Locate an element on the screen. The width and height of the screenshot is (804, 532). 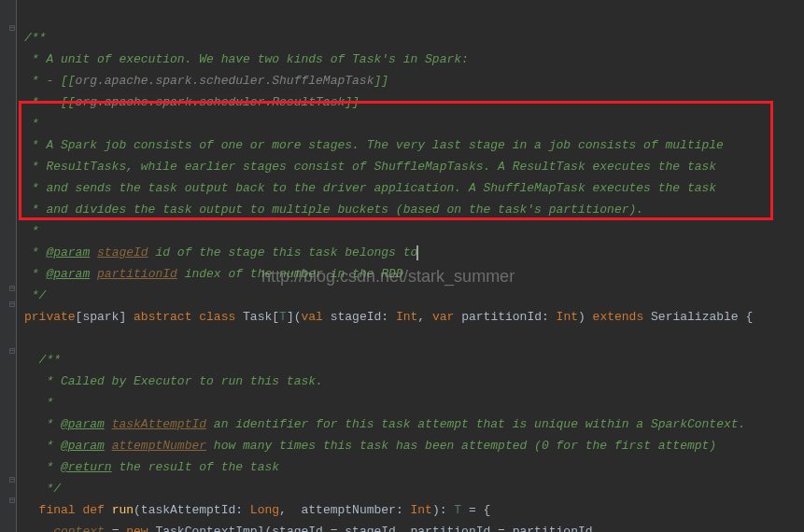
method-declaration: final def run(taskAttemptId: Long, attem… is located at coordinates (258, 510).